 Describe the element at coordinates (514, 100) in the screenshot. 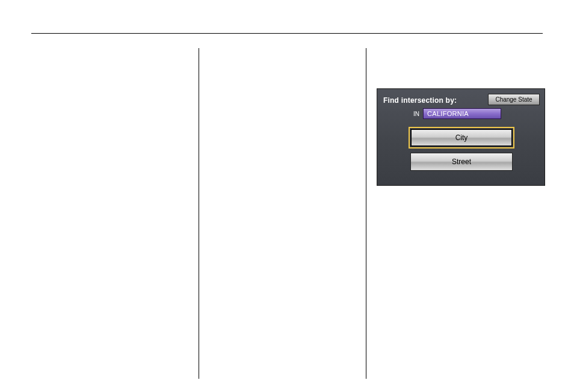

I see `change-state-button: Change State` at that location.